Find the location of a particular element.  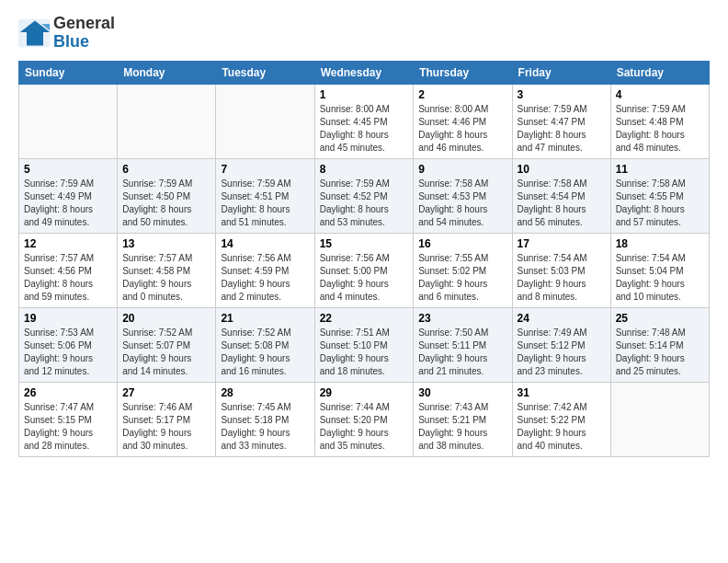

calendar-cell: 8Sunrise: 7:59 AM Sunset: 4:52 PM Daylig… is located at coordinates (364, 195).